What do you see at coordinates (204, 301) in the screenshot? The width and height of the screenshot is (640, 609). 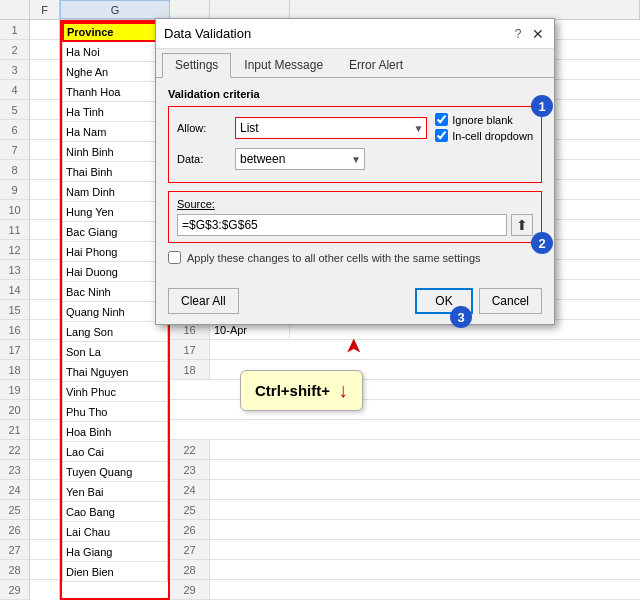 I see `clear-all-button: Clear All` at bounding box center [204, 301].